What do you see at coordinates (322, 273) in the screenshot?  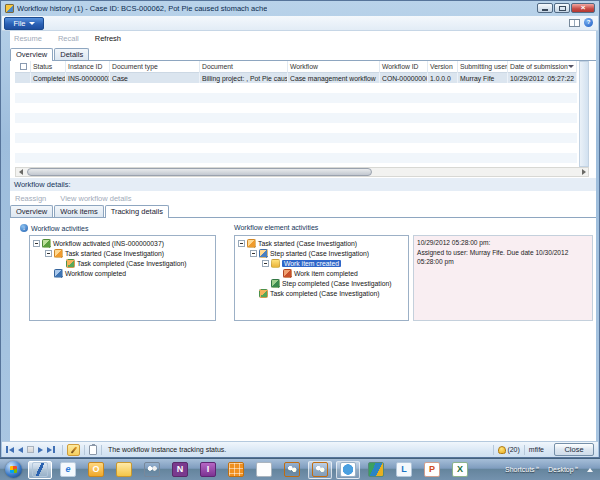 I see `tree-item-work-item-completed: Work item completed` at bounding box center [322, 273].